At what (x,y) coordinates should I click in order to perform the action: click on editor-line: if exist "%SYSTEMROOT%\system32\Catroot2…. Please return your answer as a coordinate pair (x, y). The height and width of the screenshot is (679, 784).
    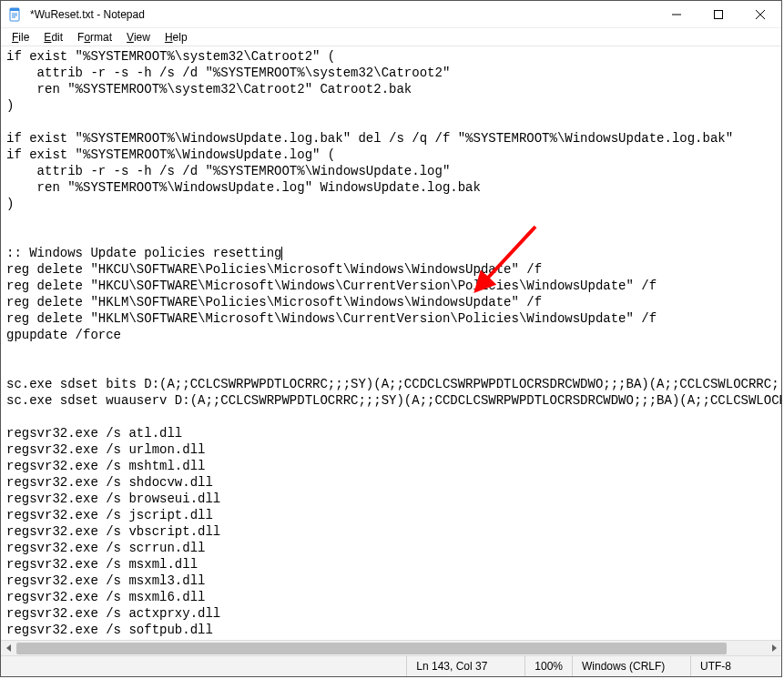
    Looking at the image, I should click on (392, 56).